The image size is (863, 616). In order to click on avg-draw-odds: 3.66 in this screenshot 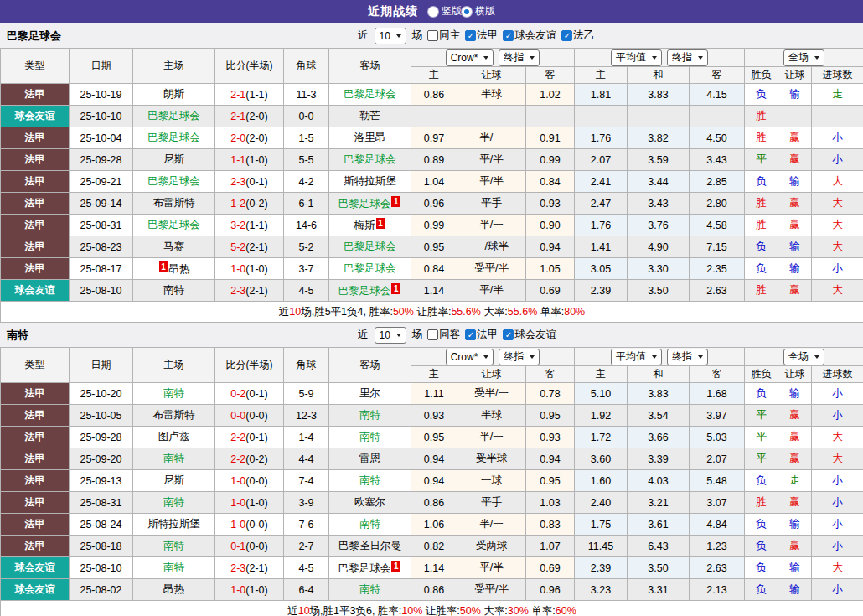, I will do `click(659, 437)`.